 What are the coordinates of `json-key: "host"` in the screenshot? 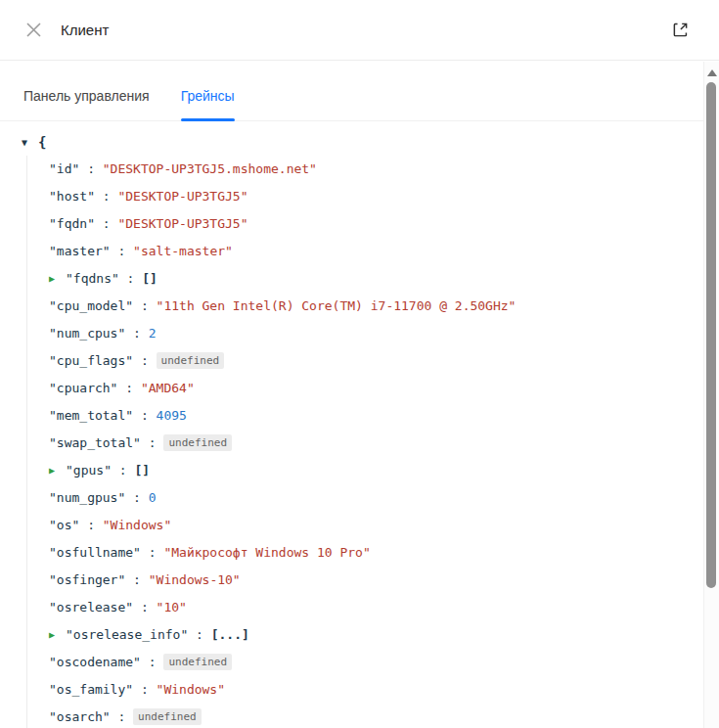 It's located at (72, 196).